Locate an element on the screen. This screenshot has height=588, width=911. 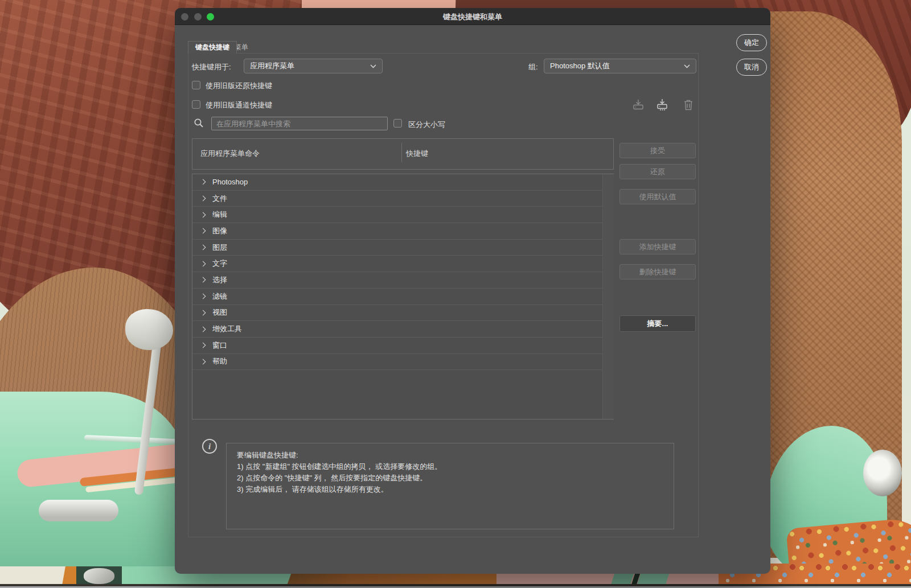
list-item-label: 选择 is located at coordinates (220, 280).